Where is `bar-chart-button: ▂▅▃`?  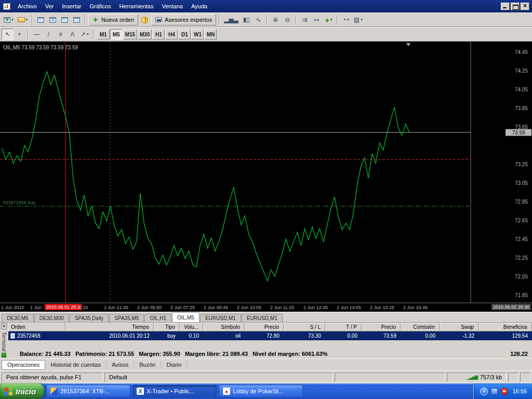 bar-chart-button: ▂▅▃ is located at coordinates (231, 20).